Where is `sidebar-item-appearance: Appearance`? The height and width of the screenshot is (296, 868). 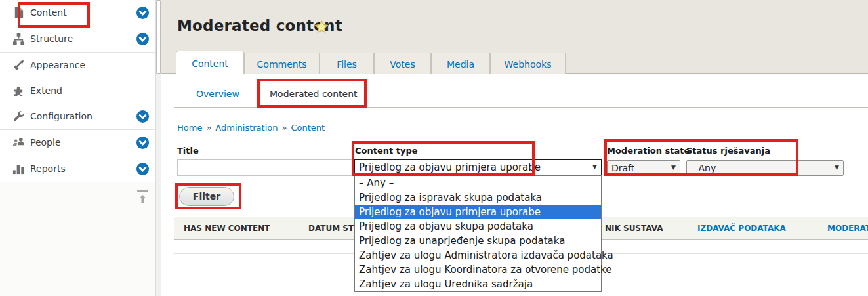 sidebar-item-appearance: Appearance is located at coordinates (77, 66).